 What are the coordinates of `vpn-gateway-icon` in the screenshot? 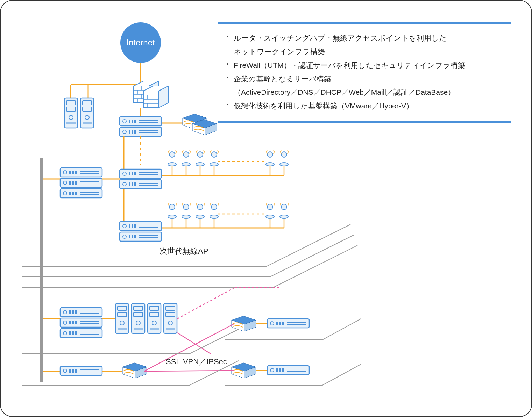 It's located at (135, 371).